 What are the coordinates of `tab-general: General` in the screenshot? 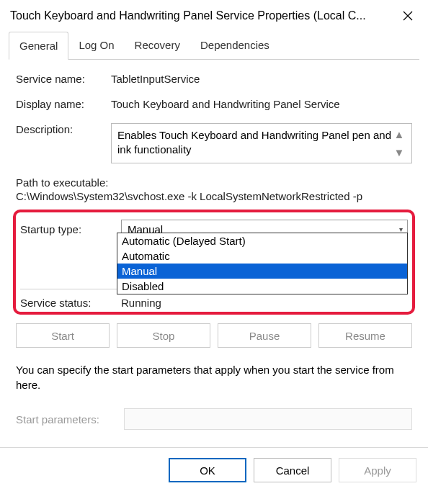 It's located at (39, 46).